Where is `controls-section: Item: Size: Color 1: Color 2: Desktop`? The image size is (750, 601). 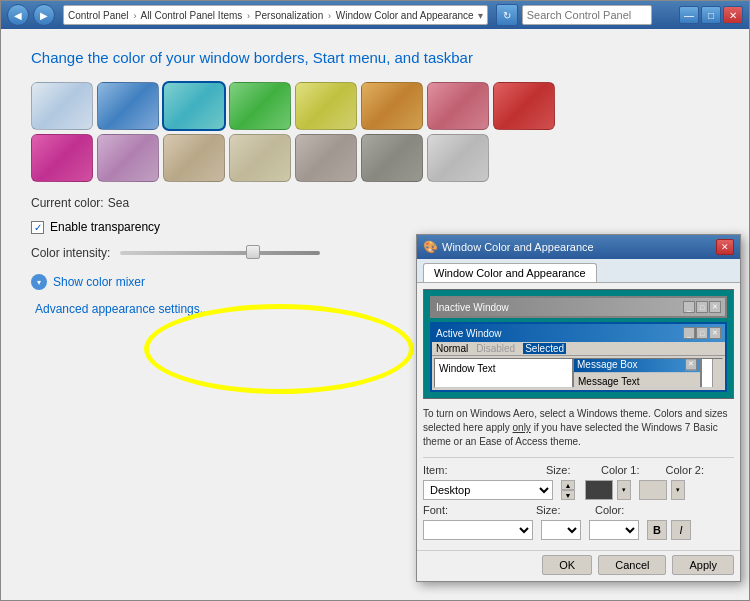
controls-section: Item: Size: Color 1: Color 2: Desktop is located at coordinates (578, 498).